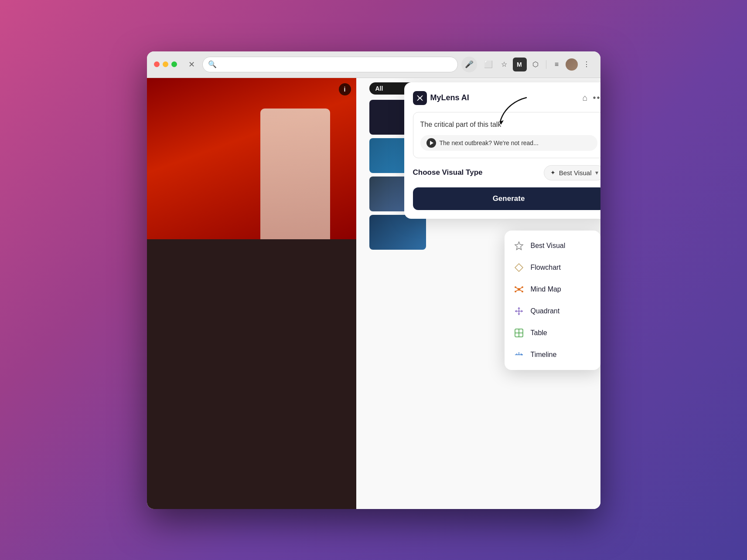 Image resolution: width=747 pixels, height=560 pixels. I want to click on video-frame: i, so click(252, 159).